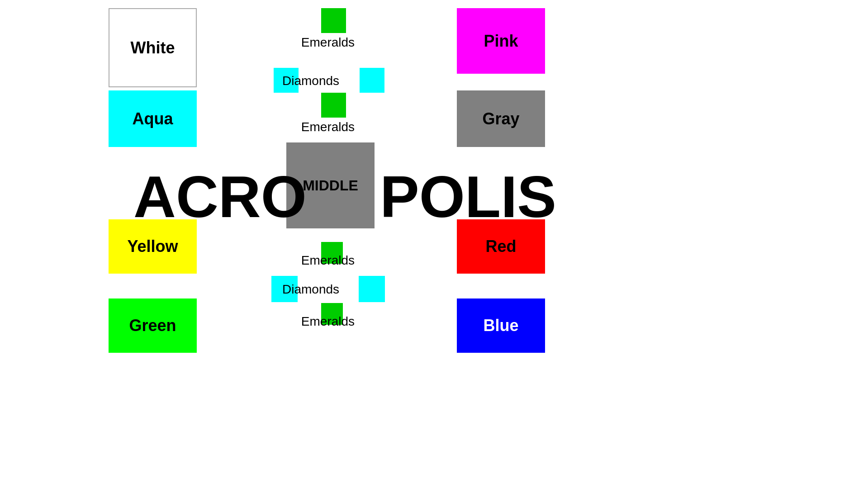  What do you see at coordinates (501, 326) in the screenshot?
I see `blue-box: Blue` at bounding box center [501, 326].